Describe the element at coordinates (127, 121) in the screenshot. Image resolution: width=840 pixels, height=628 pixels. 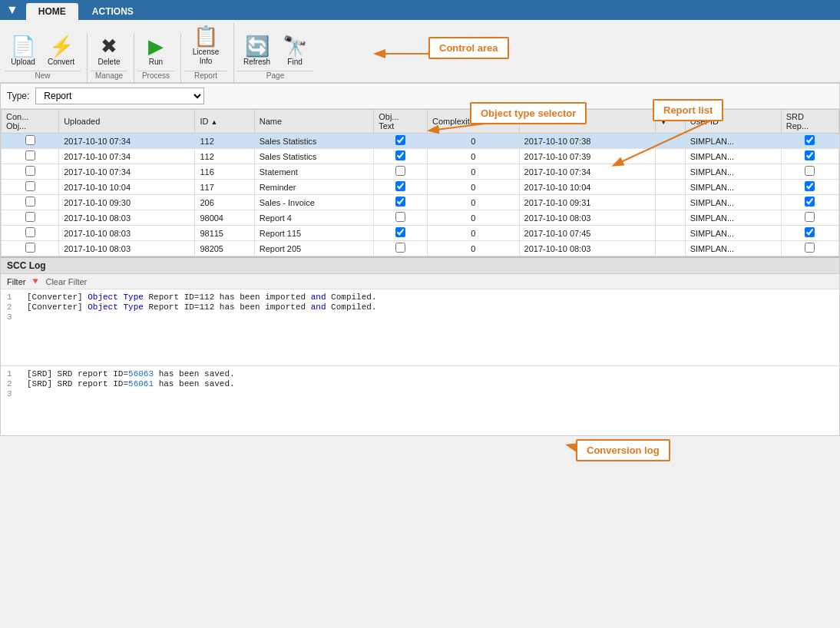
I see `col-header-uploaded: Uploaded` at that location.